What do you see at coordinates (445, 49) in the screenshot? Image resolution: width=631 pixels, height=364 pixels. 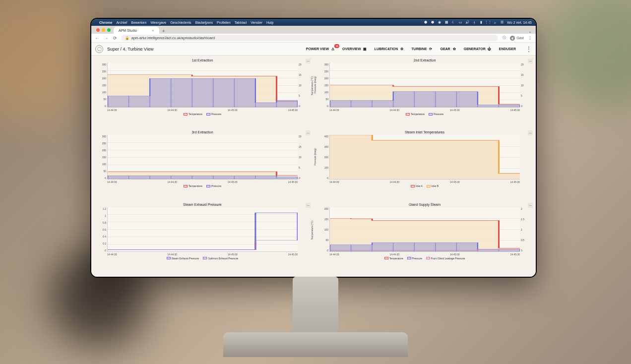 I see `nav-label: GEAR` at bounding box center [445, 49].